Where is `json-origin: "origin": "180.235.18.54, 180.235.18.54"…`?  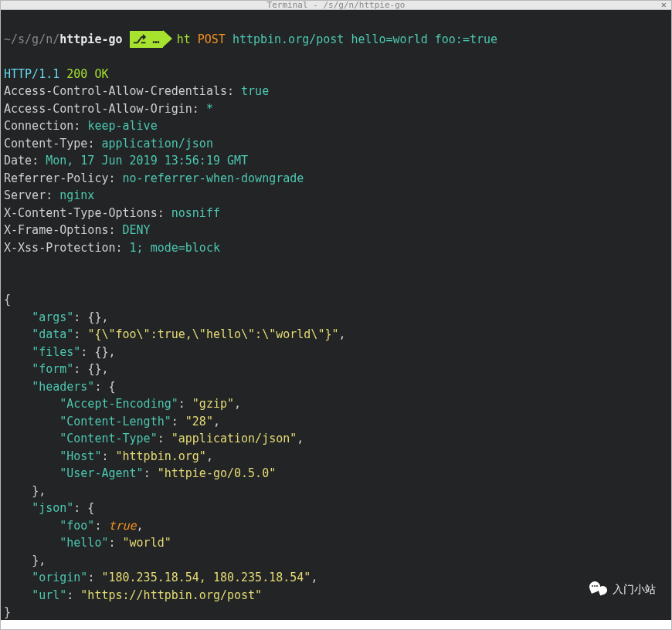
json-origin: "origin": "180.235.18.54, 180.235.18.54"… is located at coordinates (161, 578).